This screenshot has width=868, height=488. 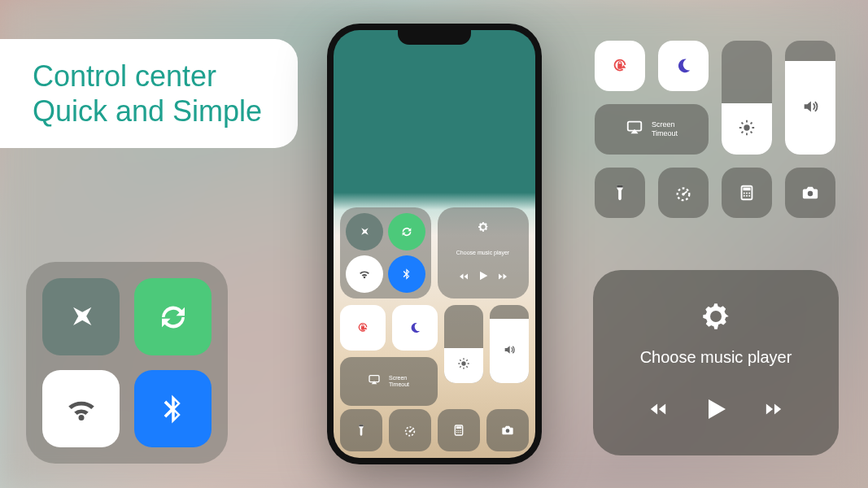 What do you see at coordinates (147, 111) in the screenshot?
I see `headline-line2: Quick and Simple` at bounding box center [147, 111].